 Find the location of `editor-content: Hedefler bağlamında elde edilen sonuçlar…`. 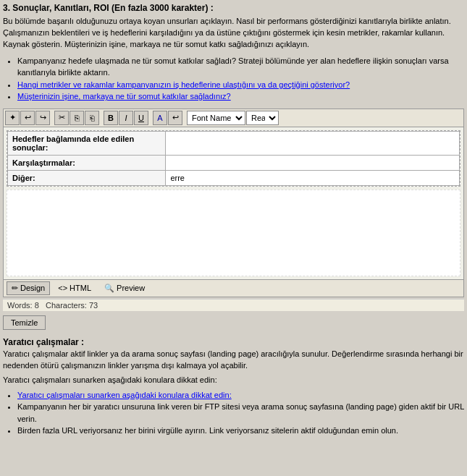

editor-content: Hedefler bağlamında elde edilen sonuçlar… is located at coordinates (233, 158).